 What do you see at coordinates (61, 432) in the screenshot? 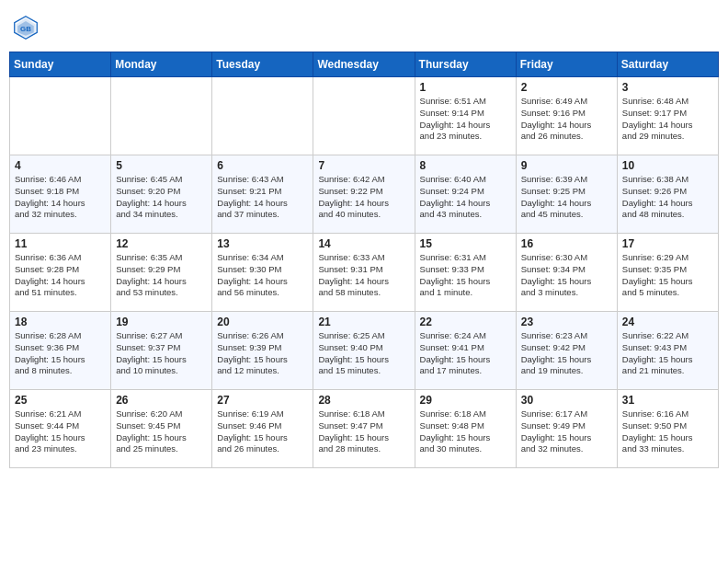
I see `day-info: Sunrise: 6:21 AM Sunset: 9:44 PM Dayligh…` at bounding box center [61, 432].